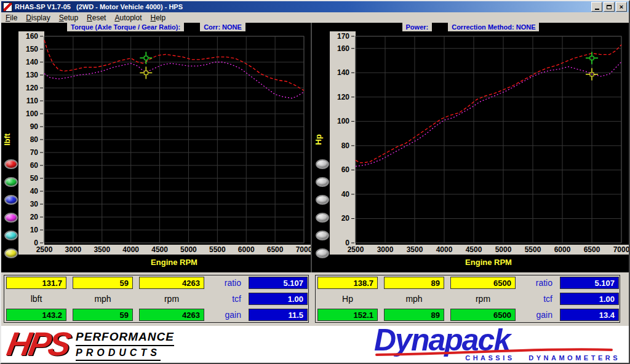 This screenshot has width=630, height=364. Describe the element at coordinates (34, 127) in the screenshot. I see `svg-text: 90` at that location.